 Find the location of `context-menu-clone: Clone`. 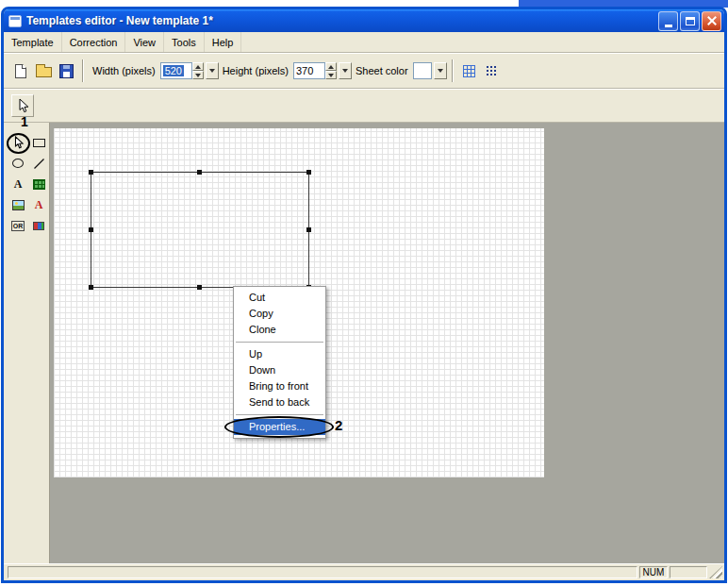

context-menu-clone: Clone is located at coordinates (279, 330).